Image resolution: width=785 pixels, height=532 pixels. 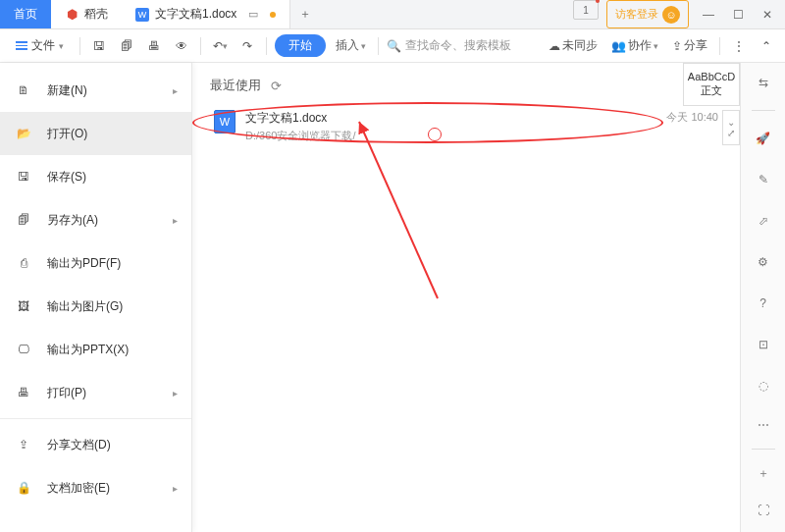 What do you see at coordinates (88, 349) in the screenshot?
I see `menu-export-pptx-label: 输出为PPTX(X)` at bounding box center [88, 349].